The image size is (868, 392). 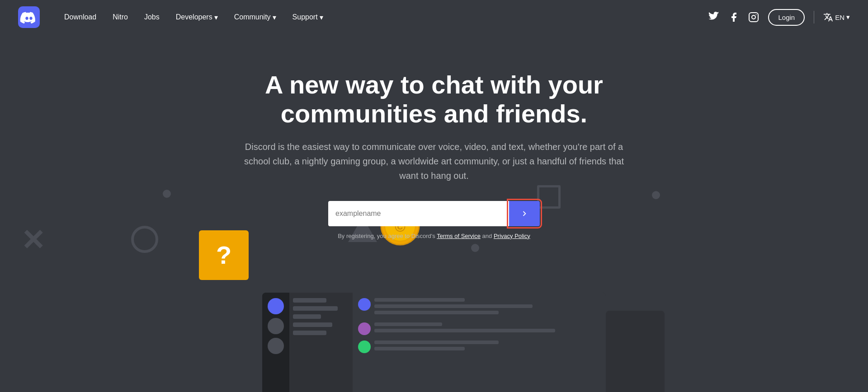 I want to click on translate-icon, so click(x=828, y=17).